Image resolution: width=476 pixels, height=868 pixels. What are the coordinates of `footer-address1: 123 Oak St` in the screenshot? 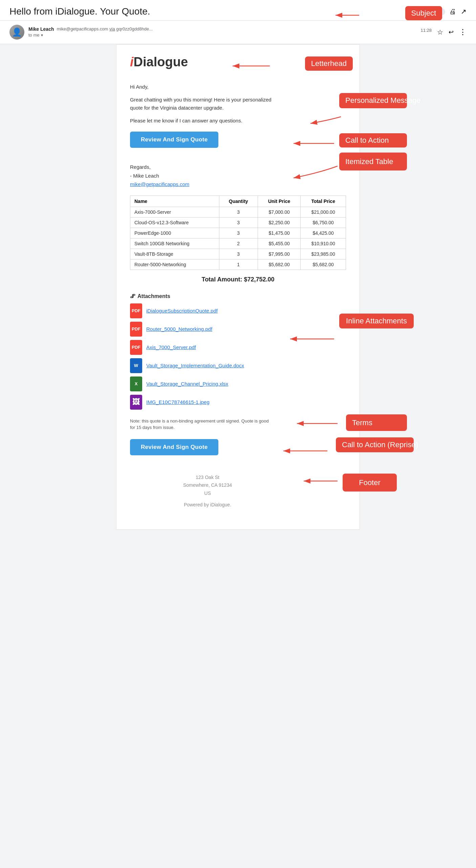 It's located at (208, 478).